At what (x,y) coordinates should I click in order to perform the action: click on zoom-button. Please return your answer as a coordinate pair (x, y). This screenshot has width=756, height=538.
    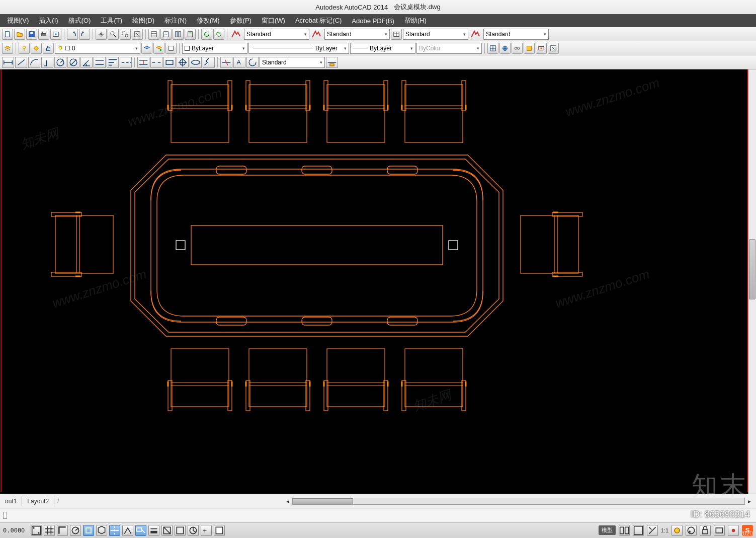
    Looking at the image, I should click on (113, 34).